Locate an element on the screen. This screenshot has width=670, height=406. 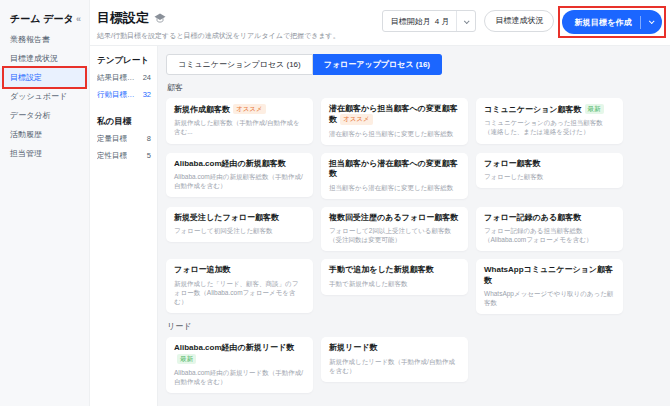
card-title: コミュニケーション顧客数最新 is located at coordinates (550, 110).